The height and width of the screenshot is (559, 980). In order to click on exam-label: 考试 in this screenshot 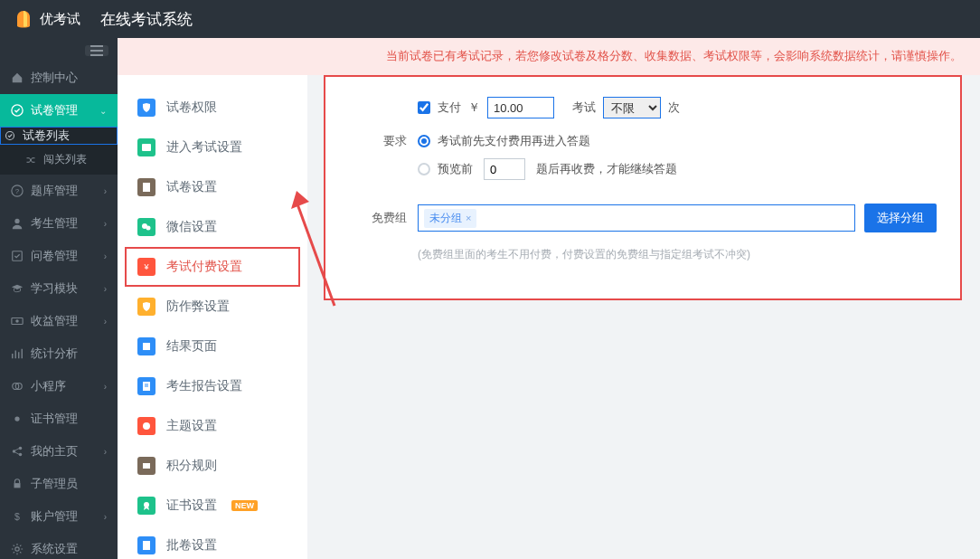, I will do `click(584, 108)`.